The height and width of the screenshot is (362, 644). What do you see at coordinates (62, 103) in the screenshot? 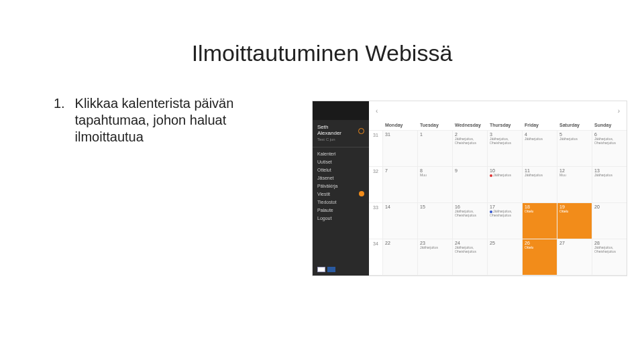
I see `step-number: 1.` at bounding box center [62, 103].